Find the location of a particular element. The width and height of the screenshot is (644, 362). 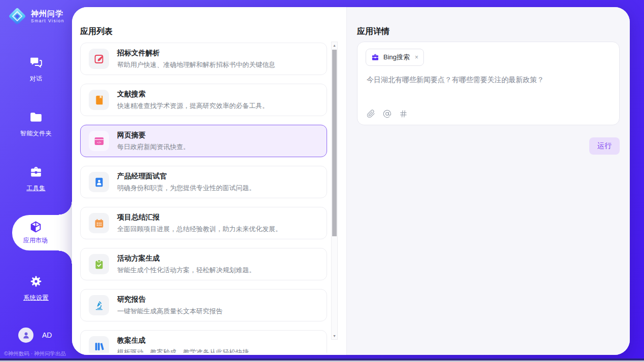

sidebar-item-app-market-active: 应用市场 is located at coordinates (42, 233).